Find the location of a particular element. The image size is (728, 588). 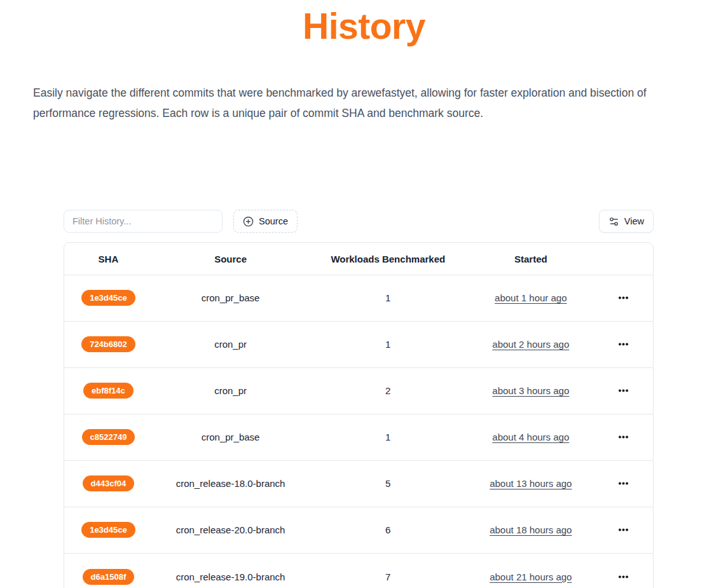

started-link: about 18 hours ago is located at coordinates (530, 530).